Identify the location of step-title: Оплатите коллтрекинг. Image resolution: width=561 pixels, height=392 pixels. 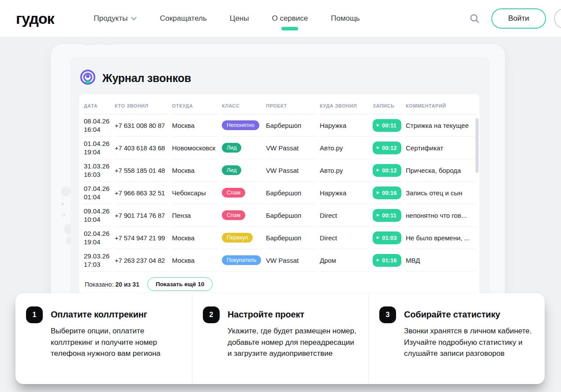
(116, 315).